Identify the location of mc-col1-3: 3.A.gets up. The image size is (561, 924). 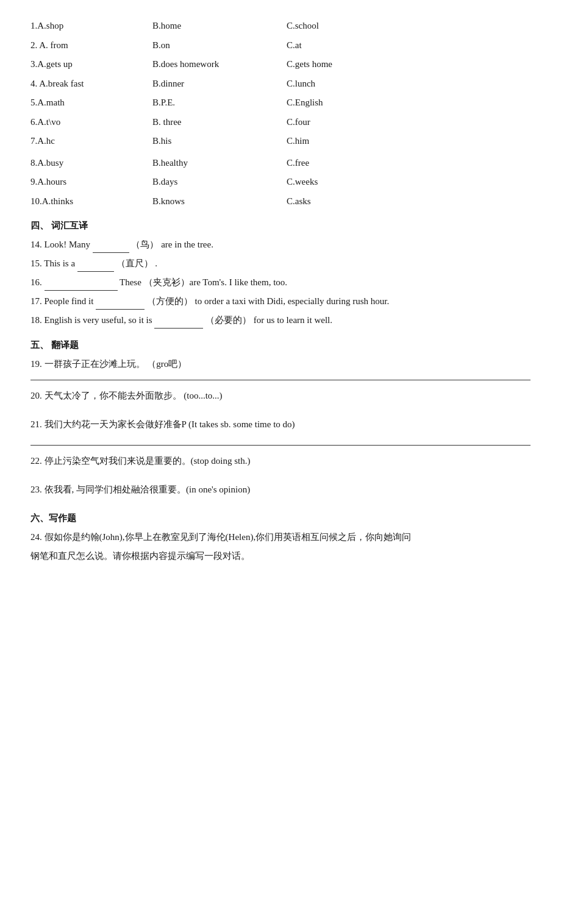
(91, 65).